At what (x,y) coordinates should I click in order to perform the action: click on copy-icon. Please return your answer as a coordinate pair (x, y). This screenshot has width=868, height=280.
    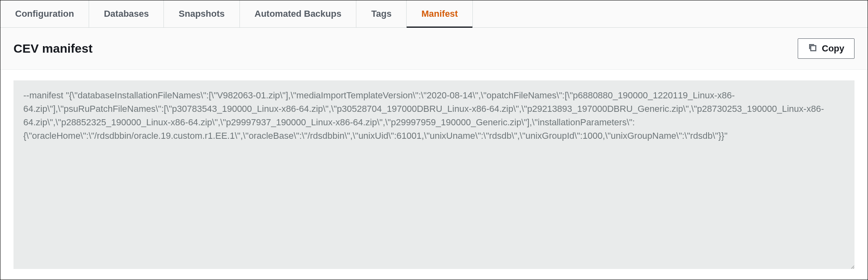
    Looking at the image, I should click on (812, 49).